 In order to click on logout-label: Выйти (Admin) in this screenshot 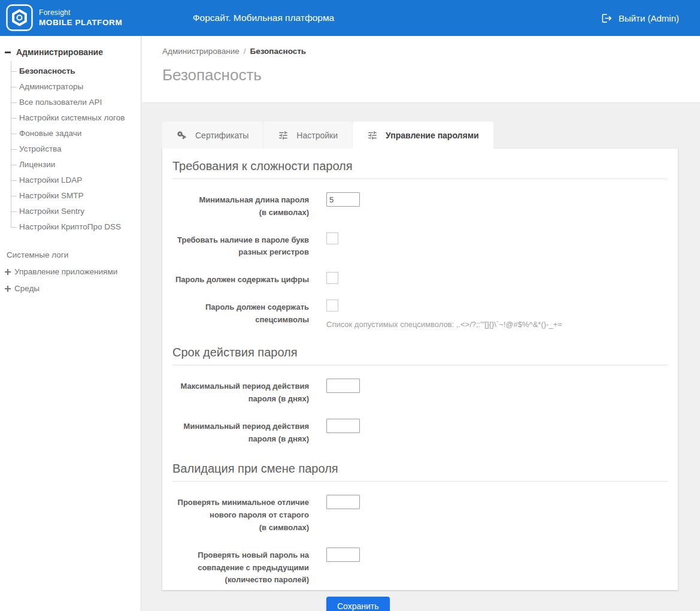, I will do `click(649, 18)`.